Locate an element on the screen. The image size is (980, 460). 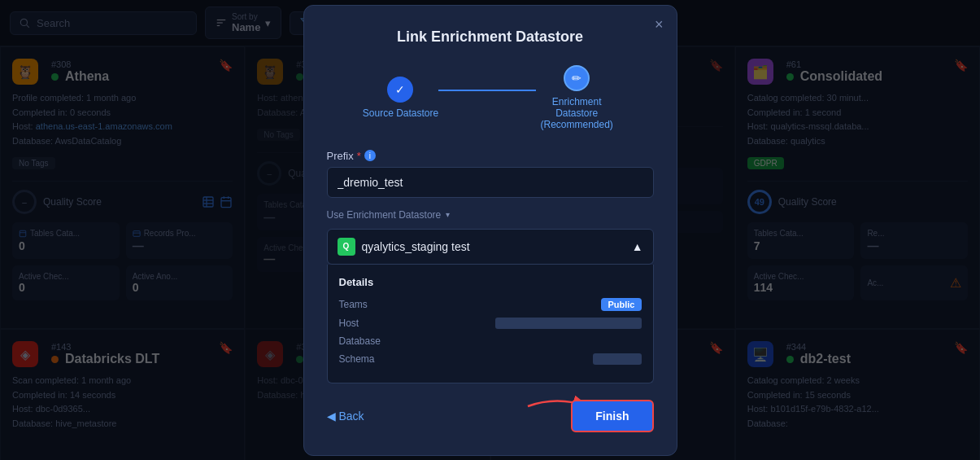
required-indicator: * is located at coordinates (359, 156).